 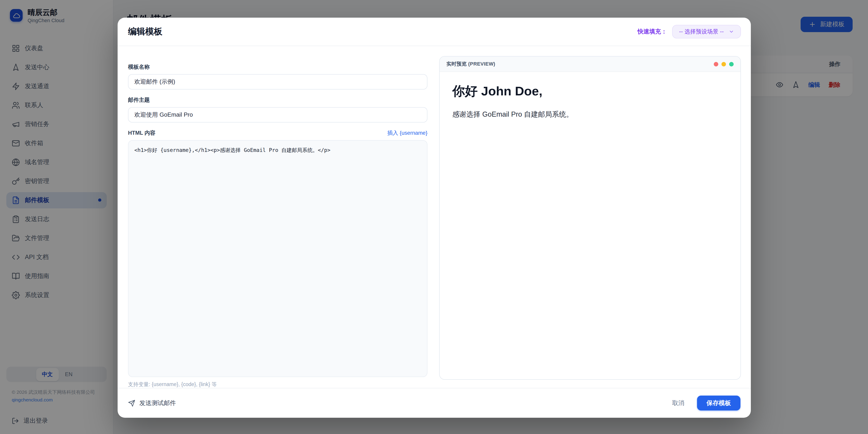 I want to click on yellow-dot-icon, so click(x=724, y=64).